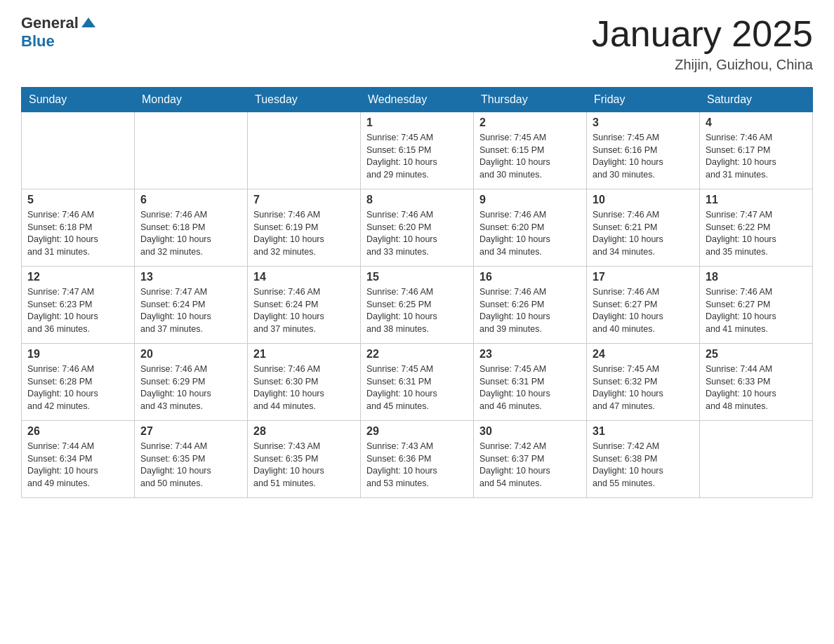 This screenshot has height=644, width=834. Describe the element at coordinates (191, 100) in the screenshot. I see `calendar-header-monday: Monday` at that location.